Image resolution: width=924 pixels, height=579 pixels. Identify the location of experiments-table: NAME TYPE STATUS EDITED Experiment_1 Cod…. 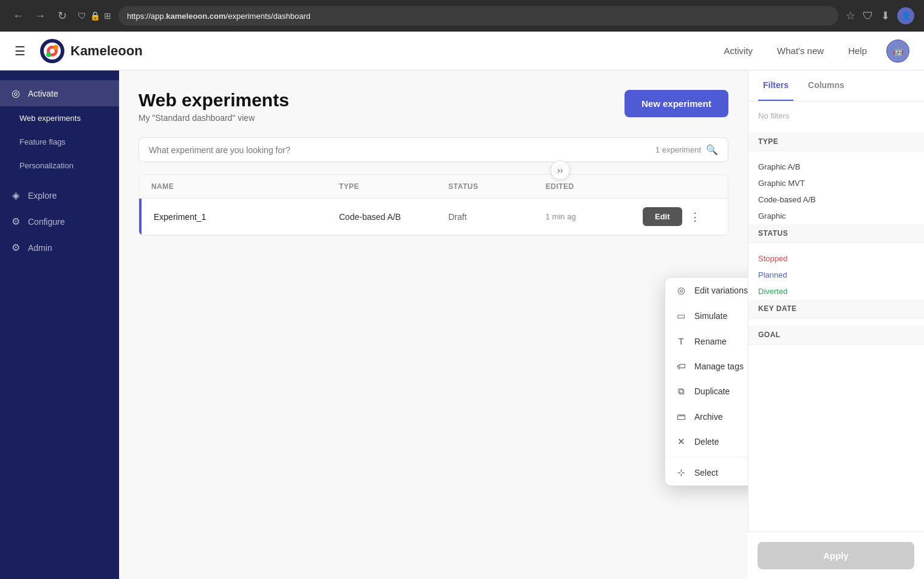
(434, 205).